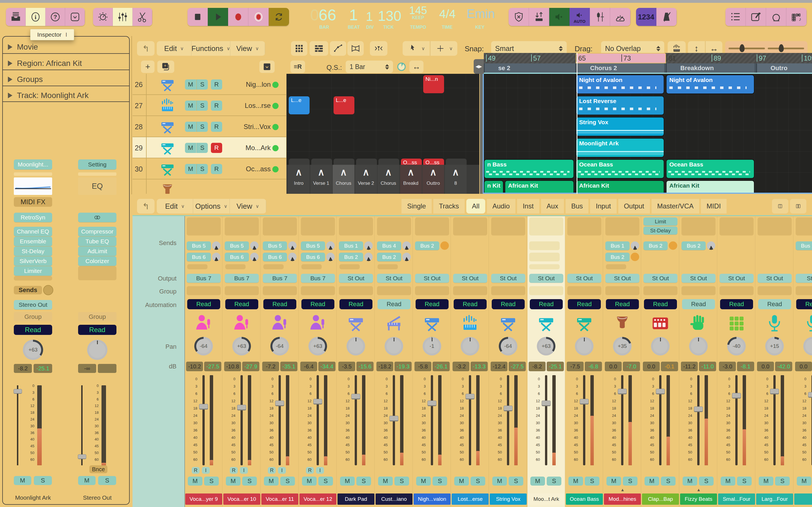 Image resolution: width=812 pixels, height=507 pixels. Describe the element at coordinates (248, 206) in the screenshot. I see `mixer-menu-view: View ∨` at that location.